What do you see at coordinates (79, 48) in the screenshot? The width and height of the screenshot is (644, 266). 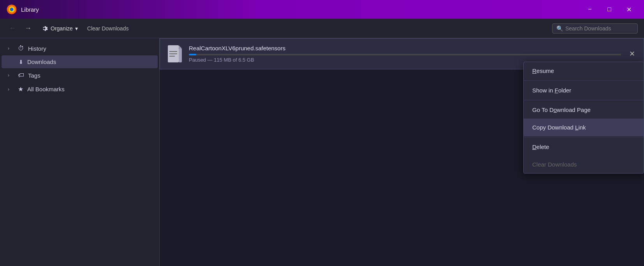 I see `sidebar-item-history: › ⏱ History` at bounding box center [79, 48].